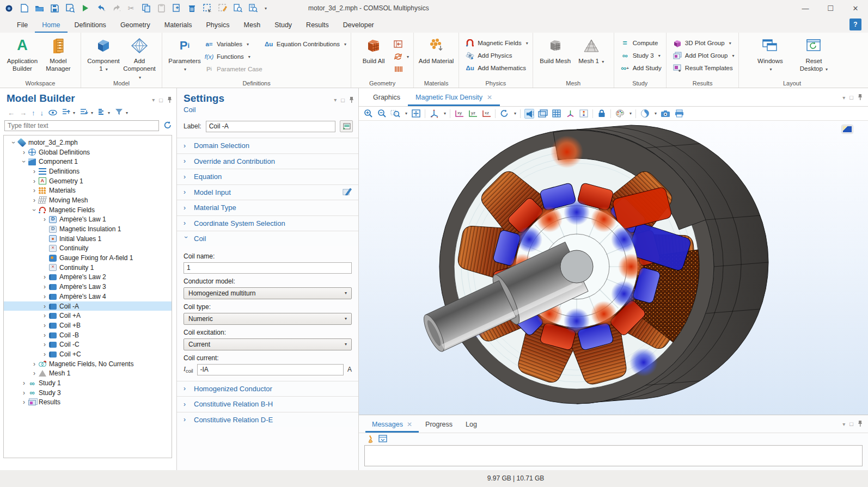 The image size is (868, 487). What do you see at coordinates (347, 192) in the screenshot?
I see `edit-model-input-icon` at bounding box center [347, 192].